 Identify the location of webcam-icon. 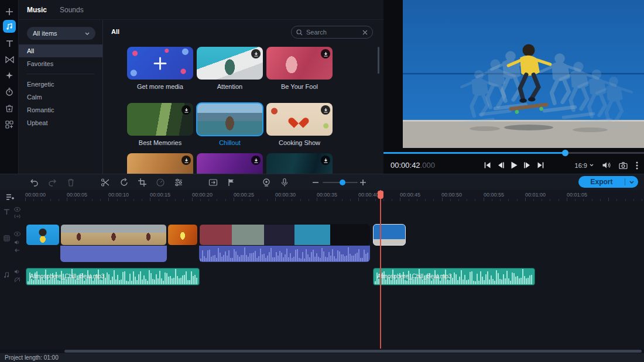
(266, 182).